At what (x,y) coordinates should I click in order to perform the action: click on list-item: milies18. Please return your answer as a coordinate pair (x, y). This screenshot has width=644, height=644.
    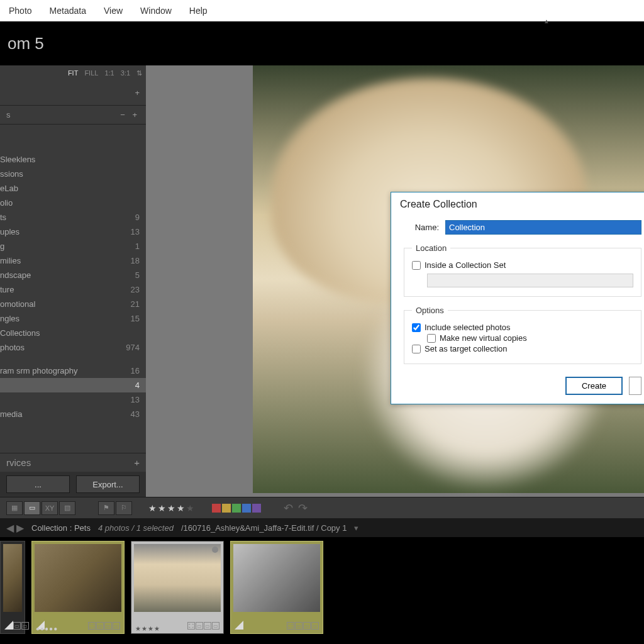
    Looking at the image, I should click on (73, 260).